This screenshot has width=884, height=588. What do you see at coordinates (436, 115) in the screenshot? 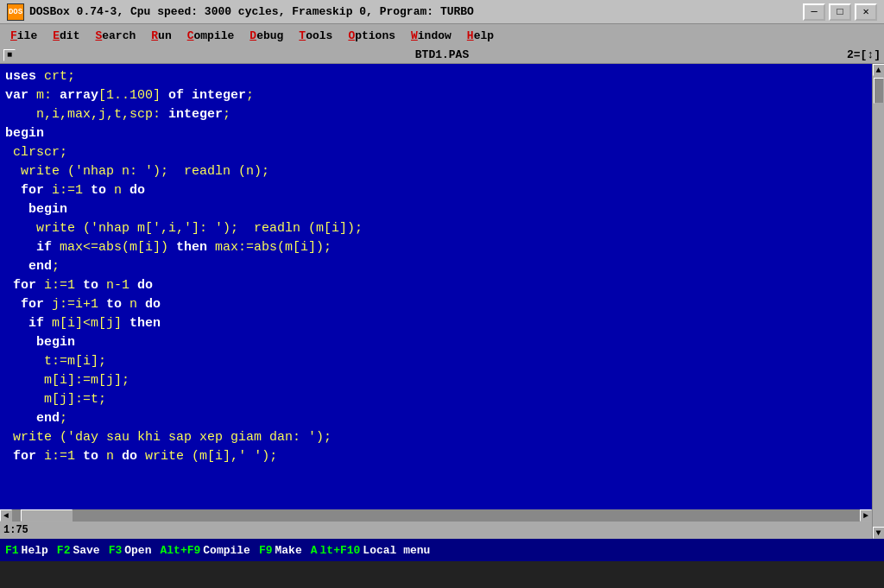
I see `code-line-3: n,i,max,j,t,scp: integer;` at bounding box center [436, 115].